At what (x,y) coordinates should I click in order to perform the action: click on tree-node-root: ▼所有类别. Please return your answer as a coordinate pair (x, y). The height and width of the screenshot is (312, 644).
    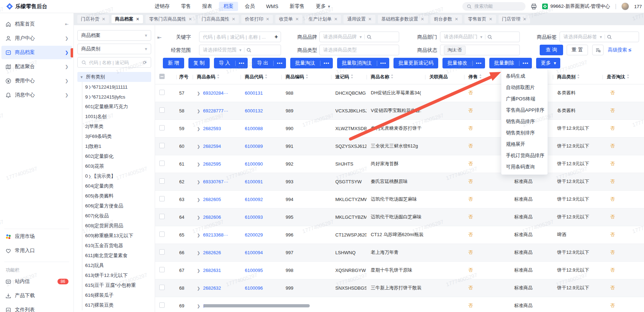
    Looking at the image, I should click on (114, 77).